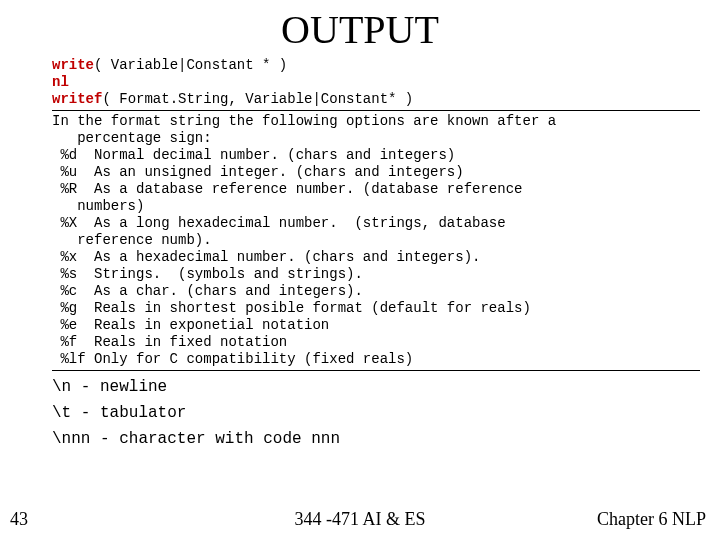 The width and height of the screenshot is (720, 540). I want to click on opt-X2: reference numb)., so click(376, 240).